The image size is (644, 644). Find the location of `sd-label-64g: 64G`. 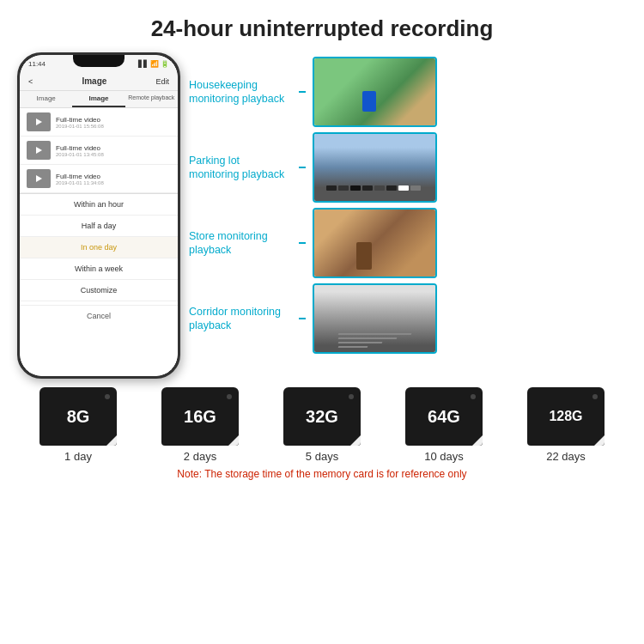

sd-label-64g: 64G is located at coordinates (444, 417).